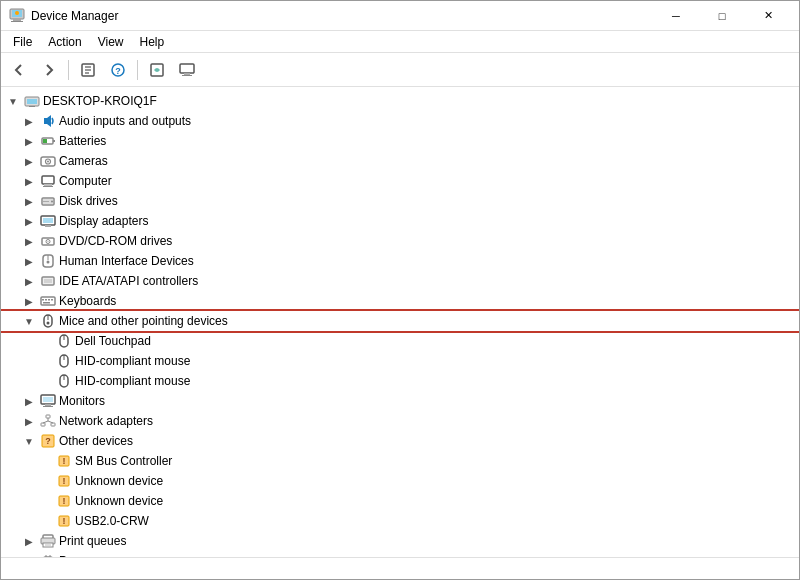  Describe the element at coordinates (111, 42) in the screenshot. I see `menu-view: View` at that location.